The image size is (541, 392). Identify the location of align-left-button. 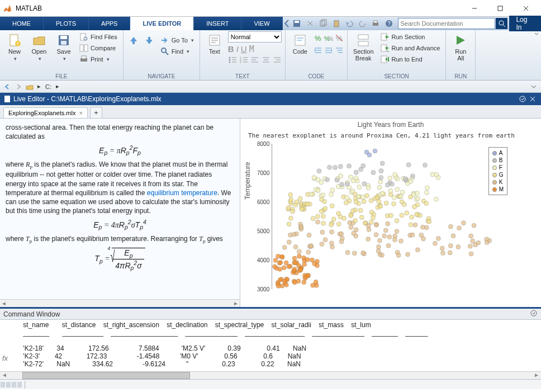
(255, 60).